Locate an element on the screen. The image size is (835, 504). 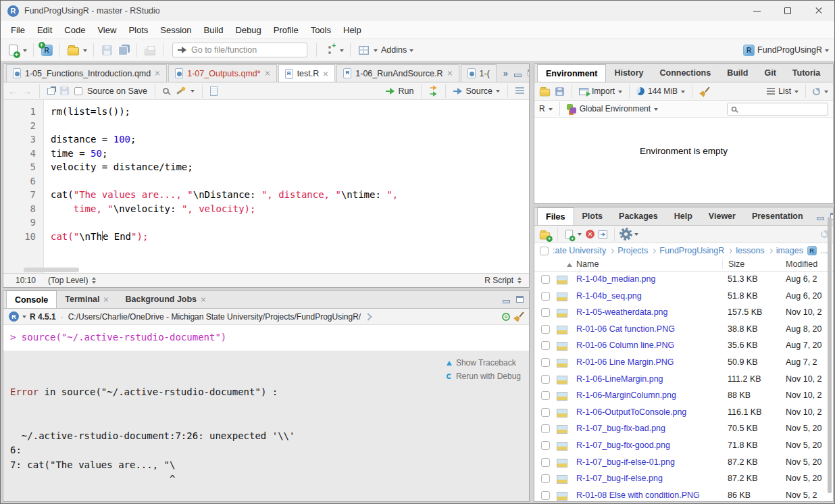
workspace-panes-button is located at coordinates (363, 50).